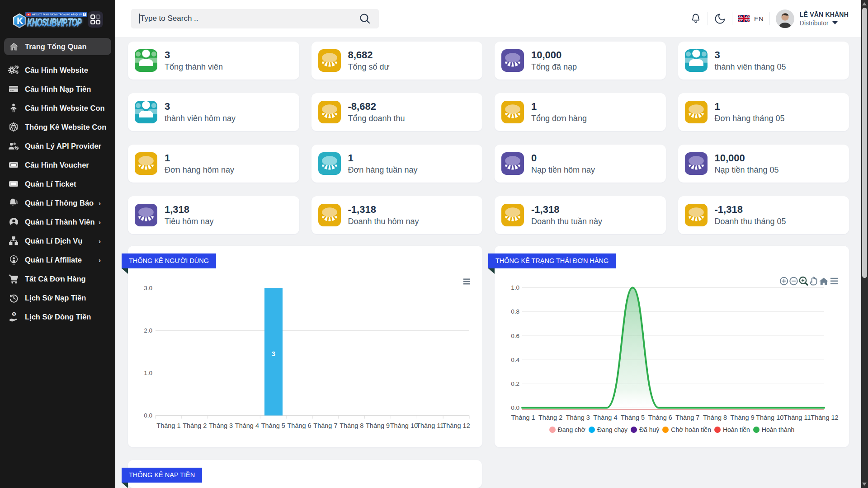  What do you see at coordinates (515, 312) in the screenshot?
I see `svg-text: 0.8` at bounding box center [515, 312].